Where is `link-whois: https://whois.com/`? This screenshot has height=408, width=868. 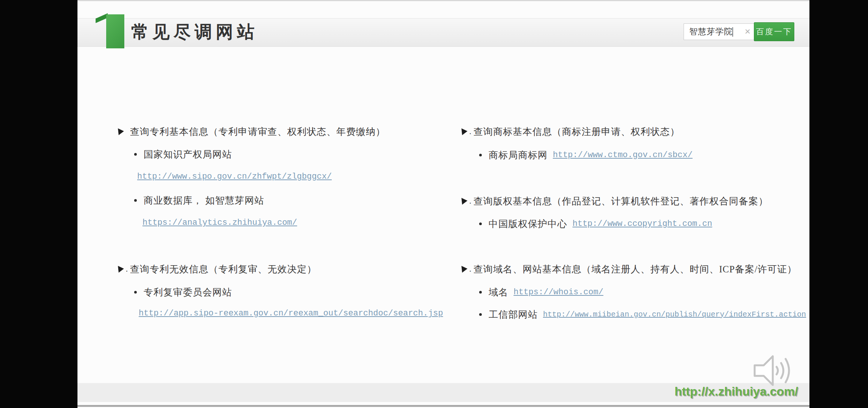
link-whois: https://whois.com/ is located at coordinates (559, 292).